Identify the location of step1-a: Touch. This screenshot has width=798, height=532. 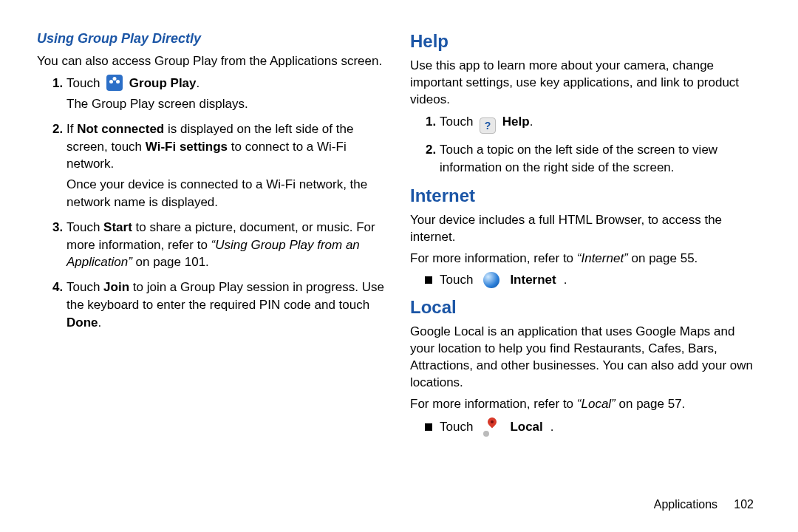
(85, 83).